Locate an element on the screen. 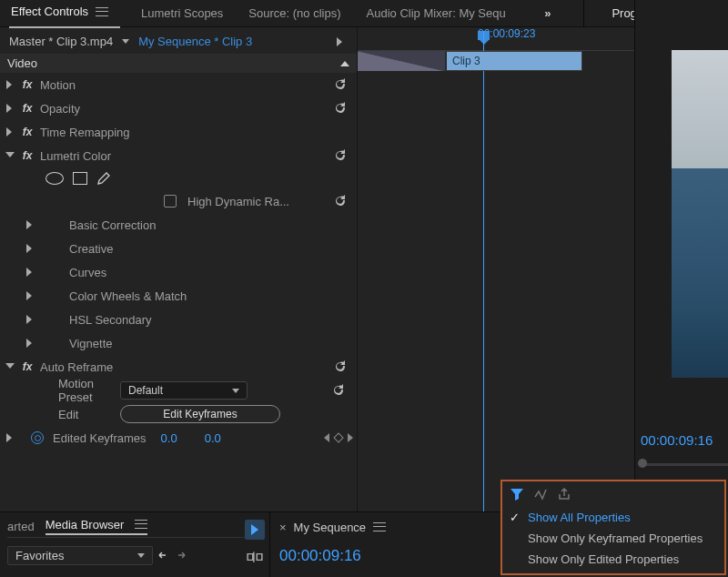  mask-rect-icon is located at coordinates (80, 178).